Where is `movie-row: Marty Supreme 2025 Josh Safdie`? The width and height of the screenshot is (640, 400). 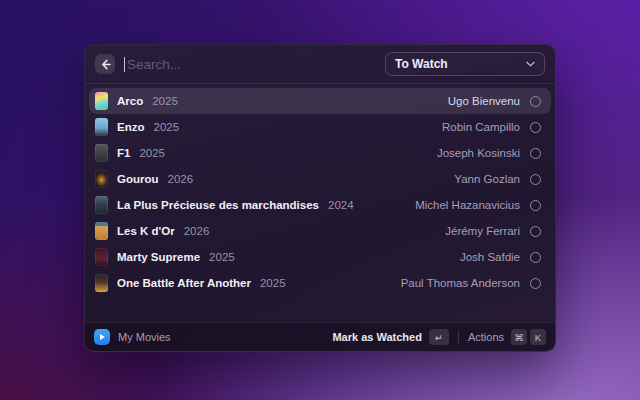
movie-row: Marty Supreme 2025 Josh Safdie is located at coordinates (320, 257).